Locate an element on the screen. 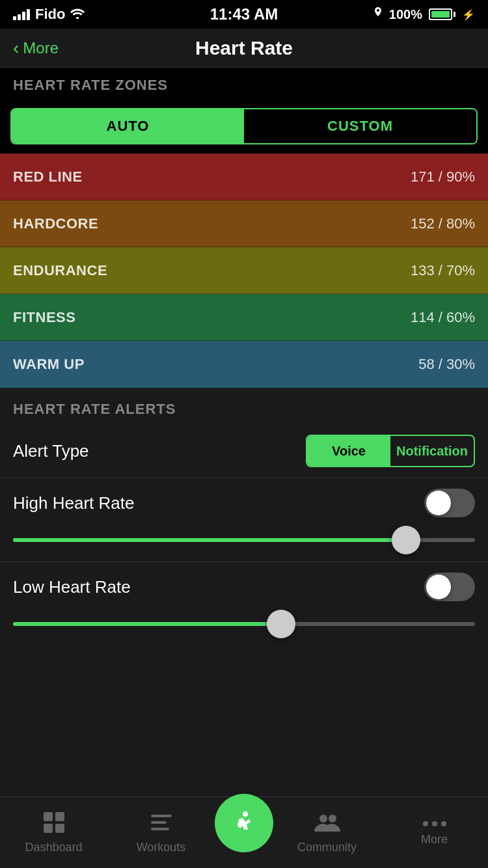 This screenshot has width=488, height=868. auto-toggle-button: AUTO is located at coordinates (128, 126).